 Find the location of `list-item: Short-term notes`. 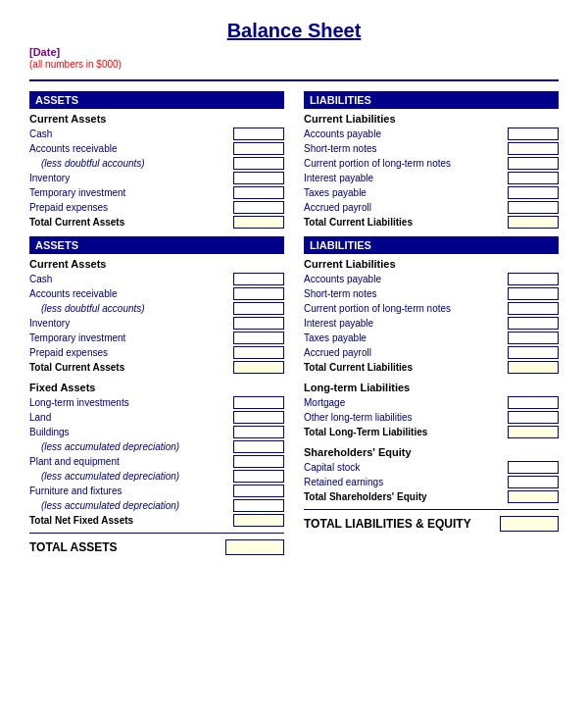

list-item: Short-term notes is located at coordinates (431, 148).